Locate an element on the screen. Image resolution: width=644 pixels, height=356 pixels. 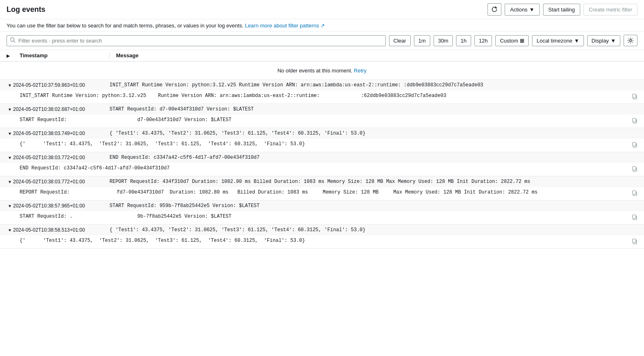
expanded-content: START RequestId: d7-00e434f310d7 Version… is located at coordinates (320, 120).